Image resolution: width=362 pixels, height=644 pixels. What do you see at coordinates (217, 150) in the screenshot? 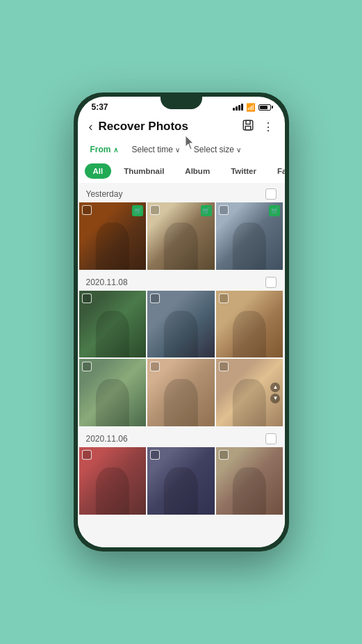
I see `size-filter: Select size ∨` at bounding box center [217, 150].